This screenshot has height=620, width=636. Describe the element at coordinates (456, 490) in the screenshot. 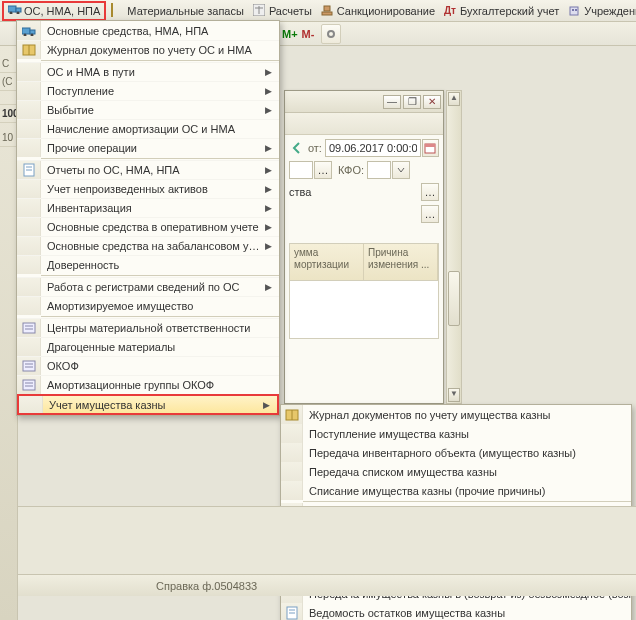

I see `submenu-item: Списание имущества казны (прочие причины…` at that location.